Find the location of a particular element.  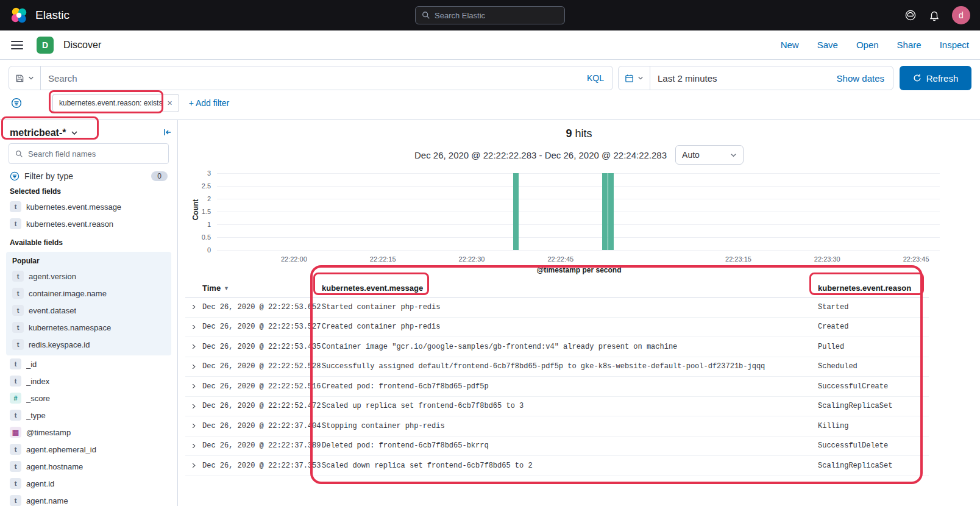

index-pattern-select: metricbeat-* is located at coordinates (89, 132).